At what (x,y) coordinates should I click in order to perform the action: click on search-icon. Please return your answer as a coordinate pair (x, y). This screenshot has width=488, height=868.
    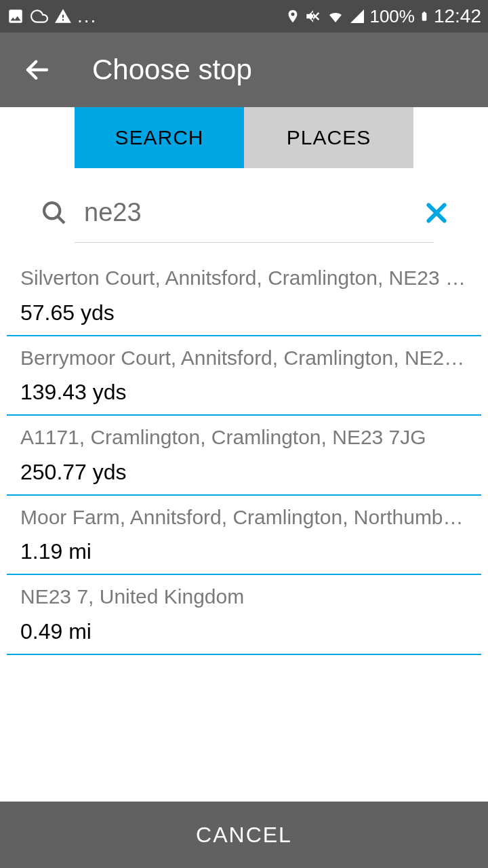
    Looking at the image, I should click on (54, 213).